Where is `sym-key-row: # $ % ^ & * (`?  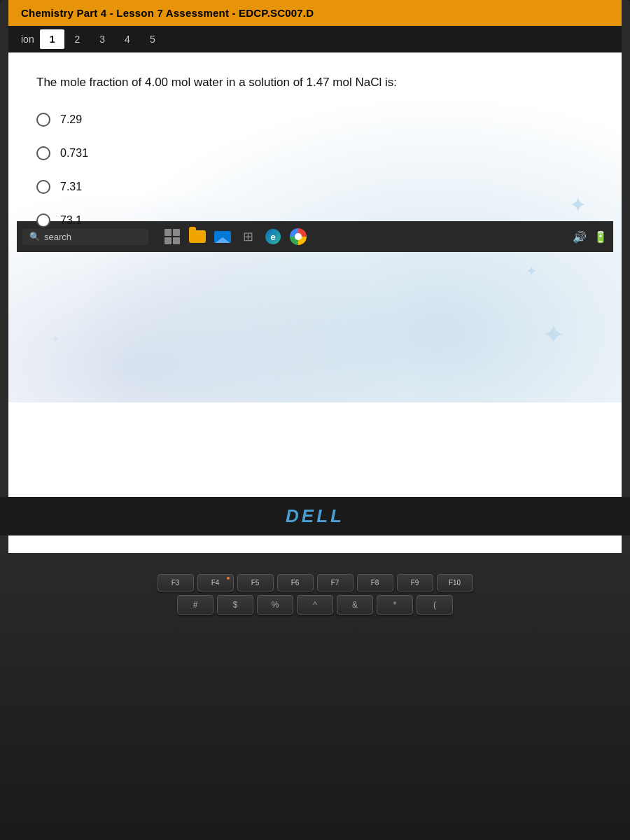 sym-key-row: # $ % ^ & * ( is located at coordinates (315, 605).